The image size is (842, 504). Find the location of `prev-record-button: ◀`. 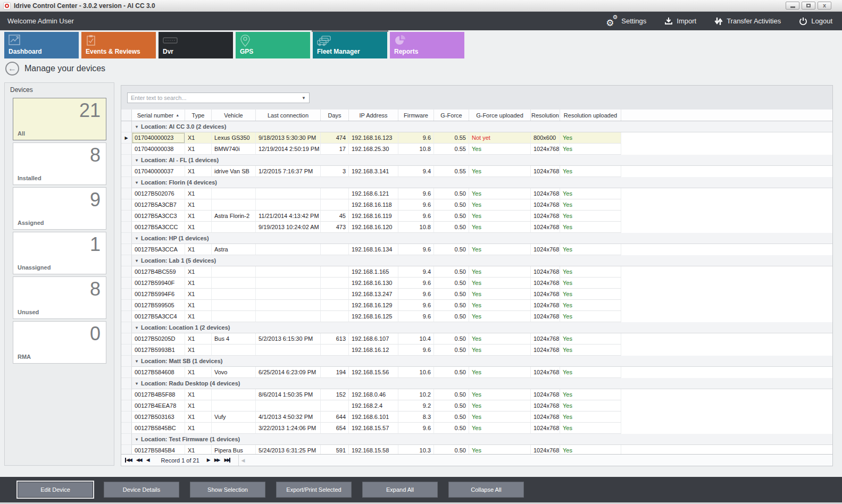

prev-record-button: ◀ is located at coordinates (148, 460).